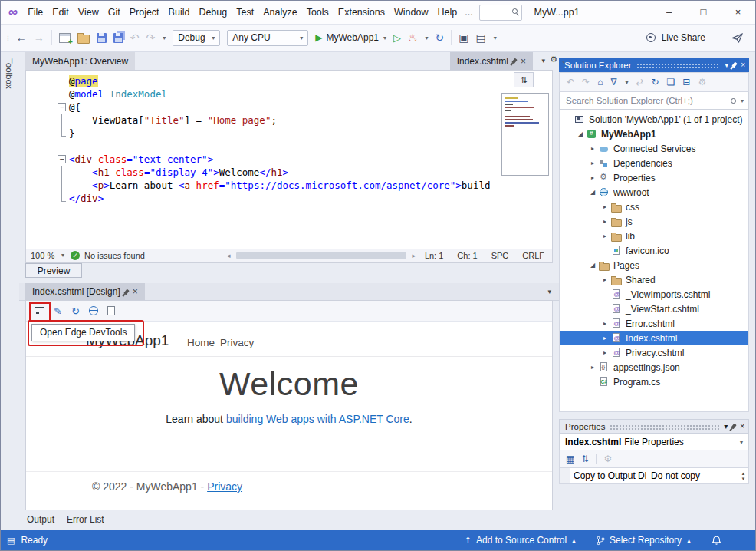 The image size is (756, 551). What do you see at coordinates (704, 12) in the screenshot?
I see `maximize-button: □` at bounding box center [704, 12].